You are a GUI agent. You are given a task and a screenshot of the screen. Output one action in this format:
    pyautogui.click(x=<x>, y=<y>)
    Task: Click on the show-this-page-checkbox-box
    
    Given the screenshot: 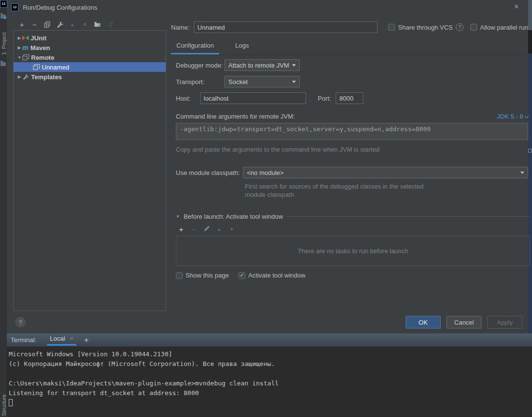 What is the action you would take?
    pyautogui.click(x=179, y=276)
    